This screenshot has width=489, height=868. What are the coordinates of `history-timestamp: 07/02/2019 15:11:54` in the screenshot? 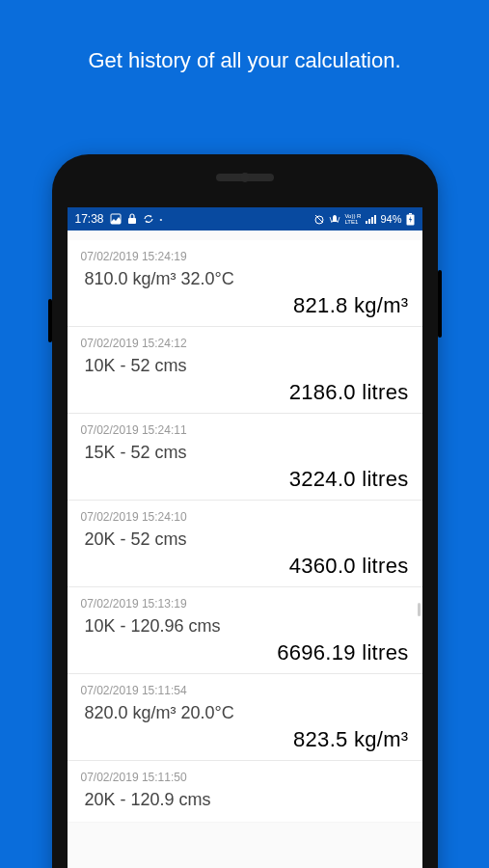 It's located at (245, 691).